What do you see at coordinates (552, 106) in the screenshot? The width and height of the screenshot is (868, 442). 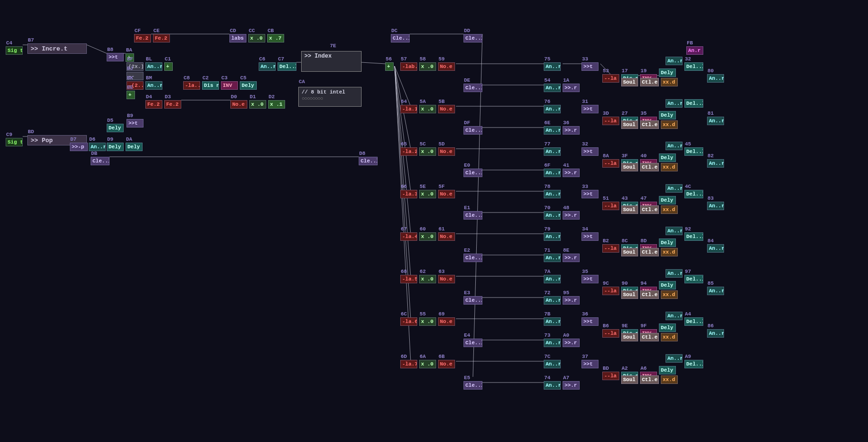 I see `node-76: 76An..r` at bounding box center [552, 106].